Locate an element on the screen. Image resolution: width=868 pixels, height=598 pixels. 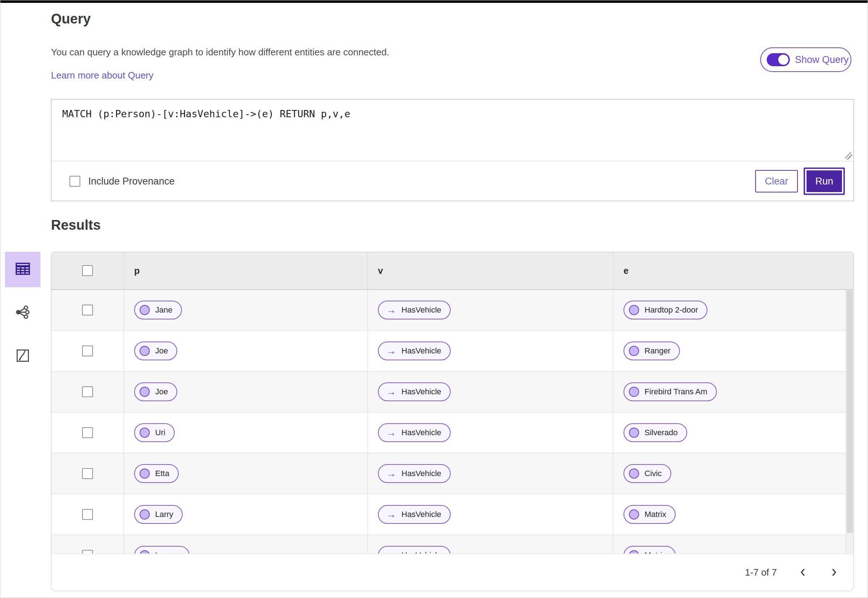
pagination-range-label: 1-7 of 7 is located at coordinates (761, 573).